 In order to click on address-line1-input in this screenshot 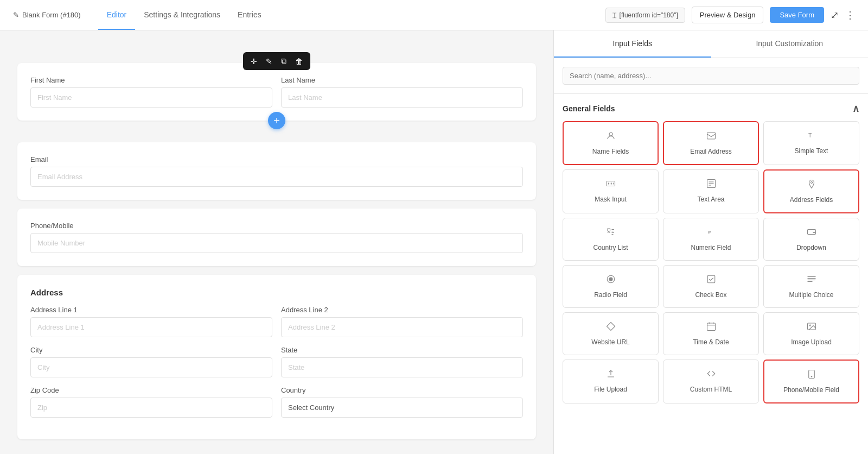, I will do `click(151, 327)`.